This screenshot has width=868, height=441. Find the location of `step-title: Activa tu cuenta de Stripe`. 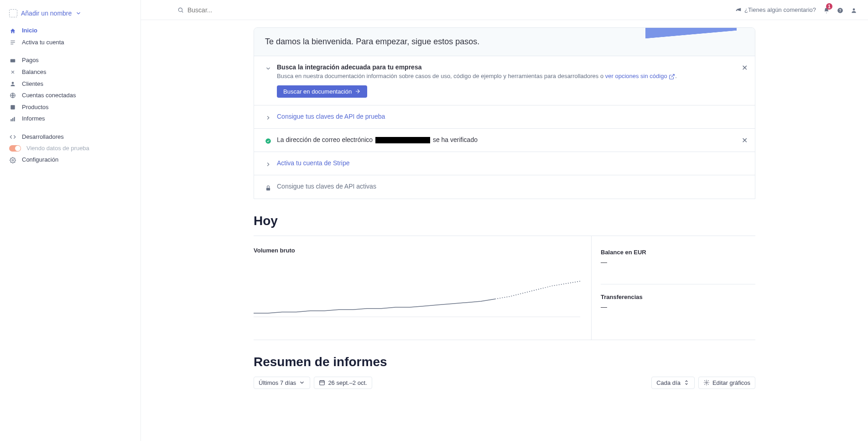

step-title: Activa tu cuenta de Stripe is located at coordinates (510, 163).